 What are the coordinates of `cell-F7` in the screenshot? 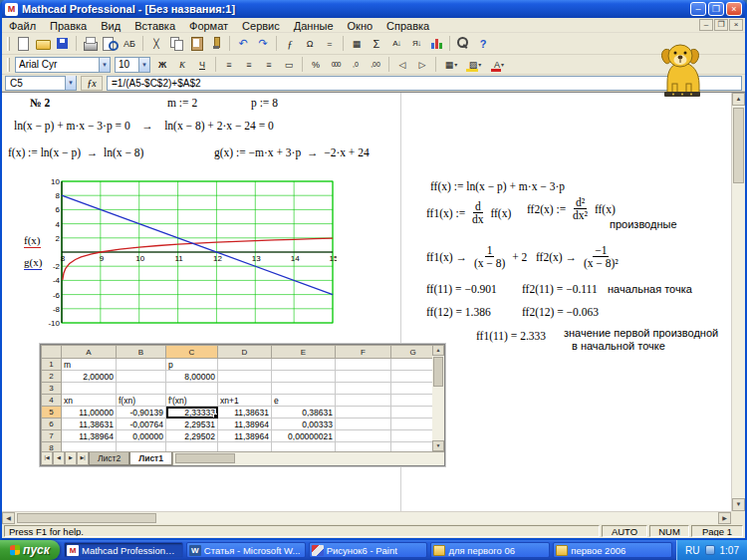 It's located at (364, 436).